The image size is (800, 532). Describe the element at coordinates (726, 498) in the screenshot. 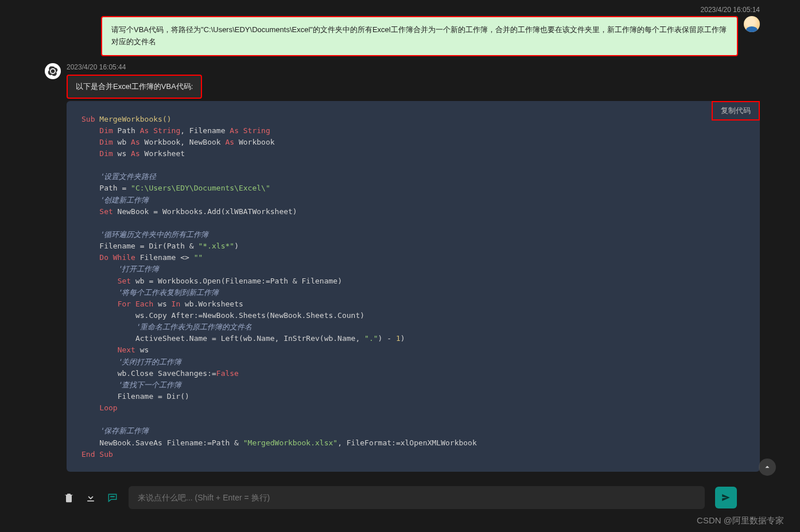

I see `send-button` at that location.